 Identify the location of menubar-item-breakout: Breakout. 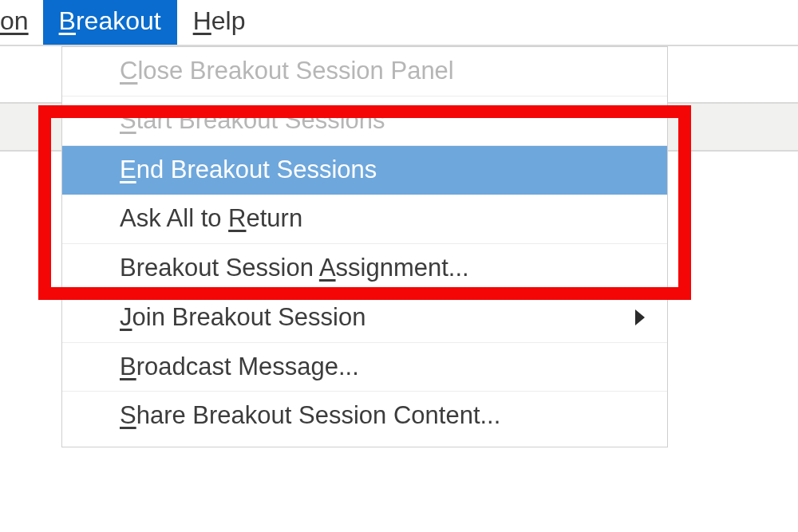
(110, 22).